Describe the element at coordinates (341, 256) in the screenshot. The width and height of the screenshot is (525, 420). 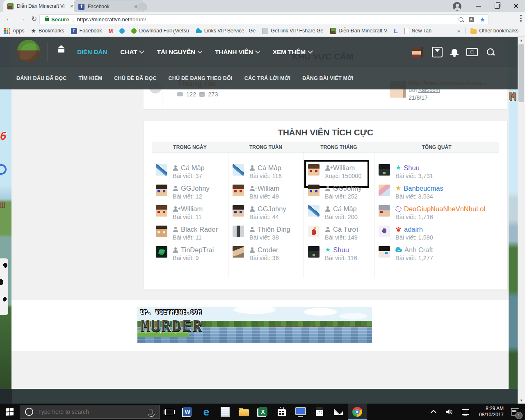
I see `member-entry: ★Shuu Bài viết: 116` at that location.